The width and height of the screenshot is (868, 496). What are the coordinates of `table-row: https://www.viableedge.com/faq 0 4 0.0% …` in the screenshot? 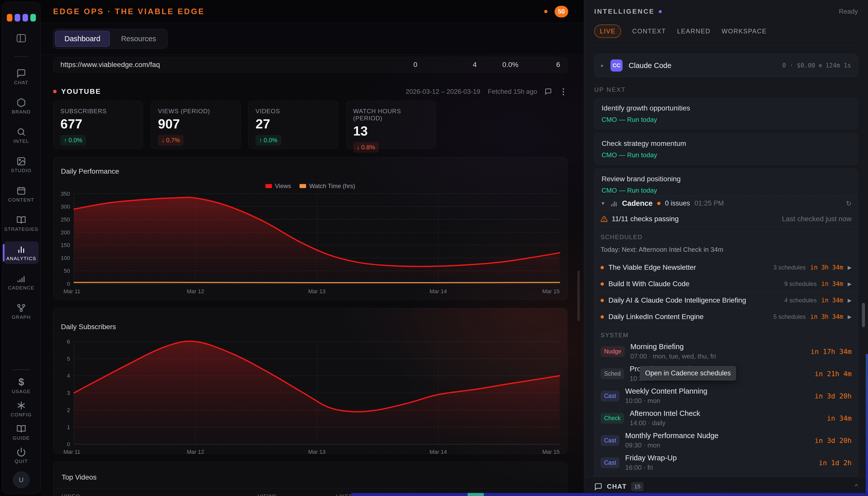 It's located at (310, 65).